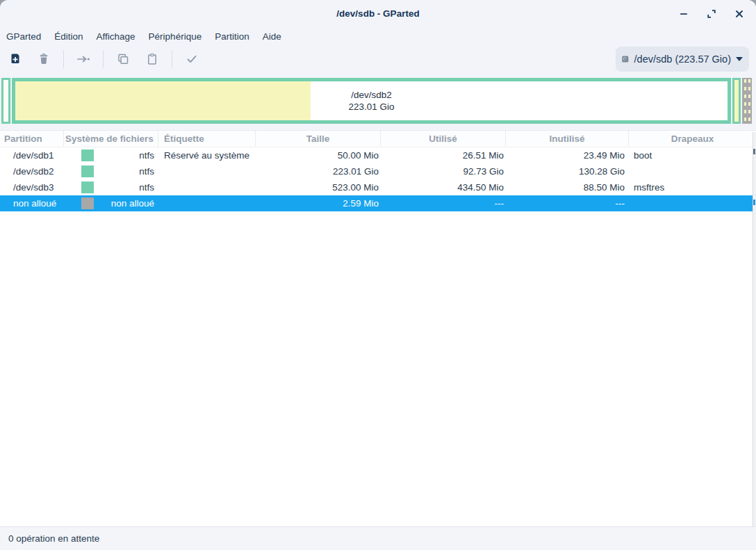 The height and width of the screenshot is (550, 756). What do you see at coordinates (737, 101) in the screenshot?
I see `disk-segment-sdb3` at bounding box center [737, 101].